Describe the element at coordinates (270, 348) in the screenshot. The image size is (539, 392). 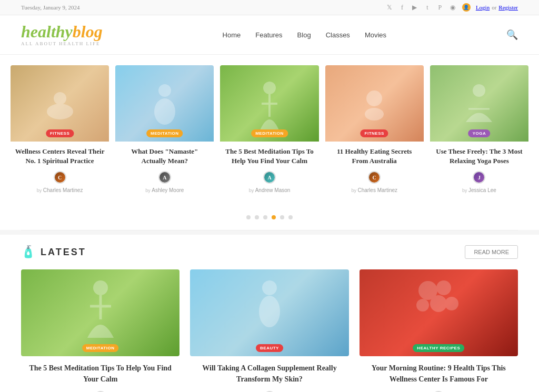
I see `latest-card-2-badge: BEAUTY` at that location.